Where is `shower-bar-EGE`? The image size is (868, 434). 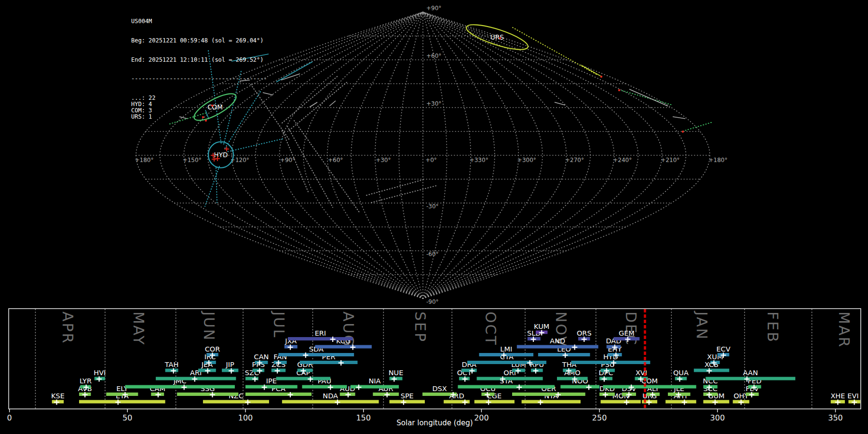
shower-bar-EGE is located at coordinates (495, 402).